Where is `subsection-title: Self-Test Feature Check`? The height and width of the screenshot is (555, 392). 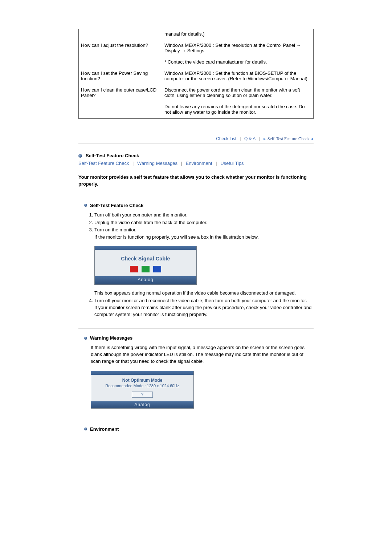 subsection-title: Self-Test Feature Check is located at coordinates (117, 206).